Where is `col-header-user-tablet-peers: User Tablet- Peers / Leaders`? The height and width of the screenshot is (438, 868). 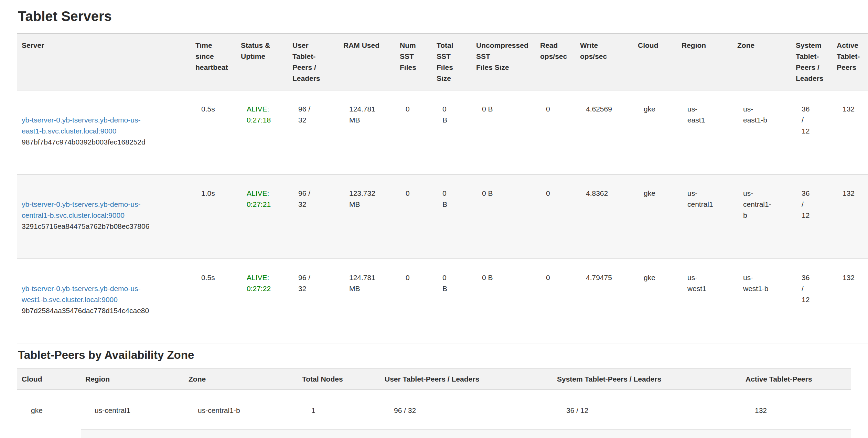 col-header-user-tablet-peers: User Tablet- Peers / Leaders is located at coordinates (313, 62).